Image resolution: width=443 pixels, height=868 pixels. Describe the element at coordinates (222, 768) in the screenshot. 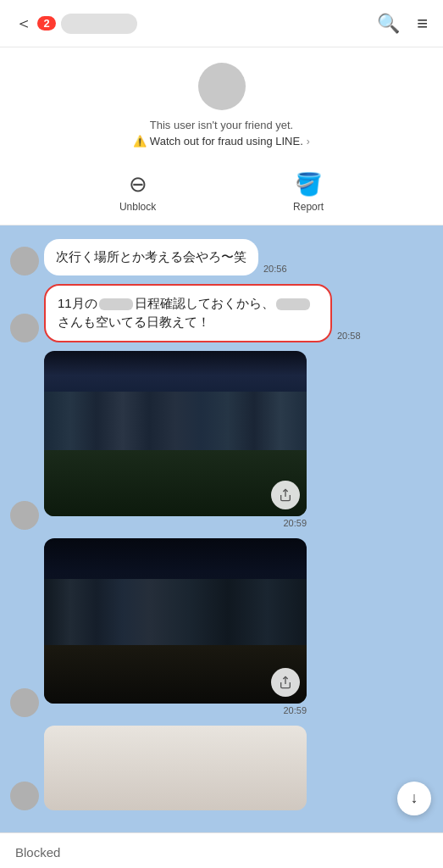

I see `image-row-partial` at that location.